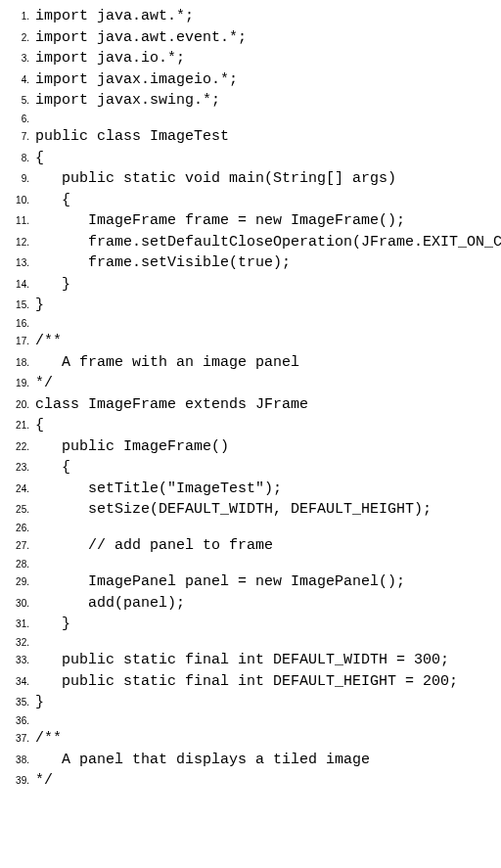 This screenshot has height=868, width=501. Describe the element at coordinates (17, 37) in the screenshot. I see `line-number: 2.` at that location.